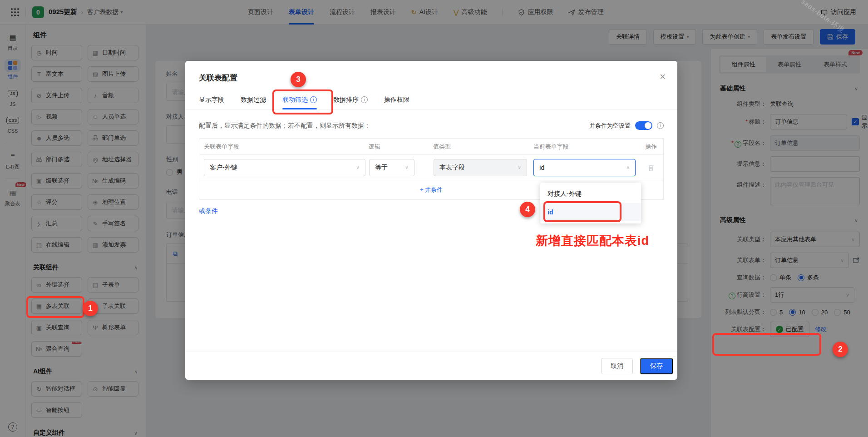 The image size is (868, 437). I want to click on tab-label: 数据排序, so click(346, 100).